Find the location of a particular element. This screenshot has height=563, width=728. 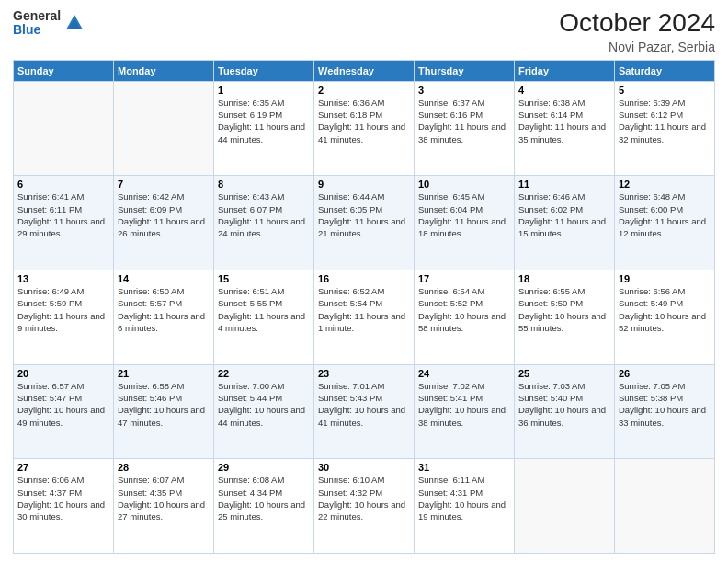

day-detail: Sunrise: 6:57 AMSunset: 5:47 PMDaylight:… is located at coordinates (61, 405).